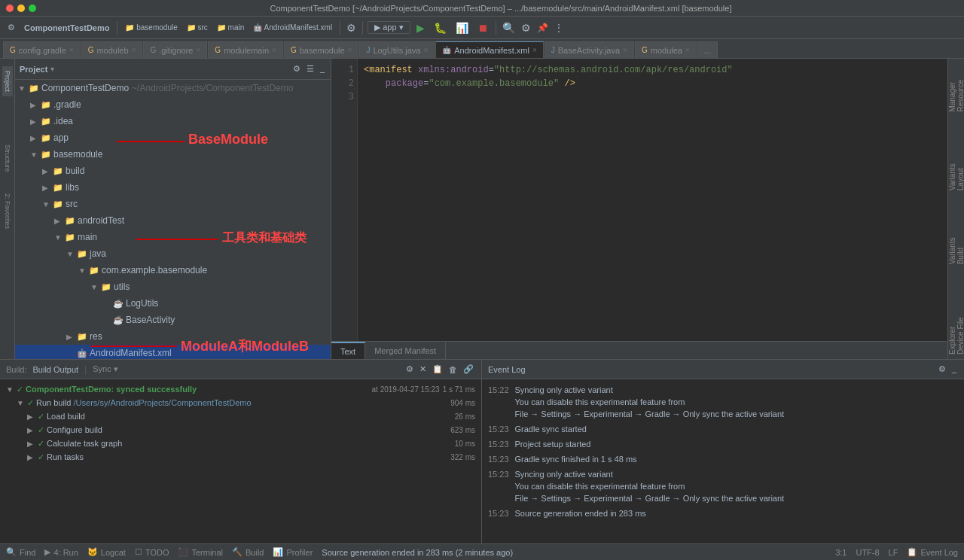 This screenshot has height=560, width=964. What do you see at coordinates (134, 50) in the screenshot?
I see `tab-close-moduleb: ×` at bounding box center [134, 50].